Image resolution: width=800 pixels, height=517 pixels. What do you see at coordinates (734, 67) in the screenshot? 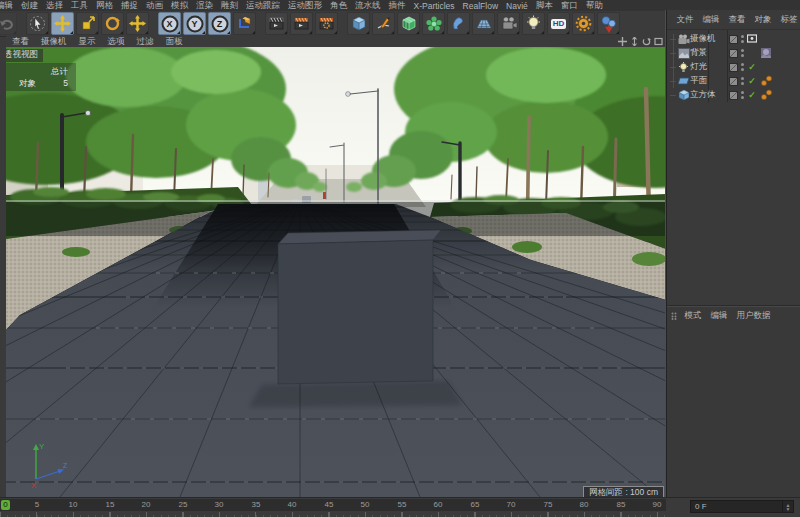
I see `object-row-light: 灯光 ✓` at bounding box center [734, 67].